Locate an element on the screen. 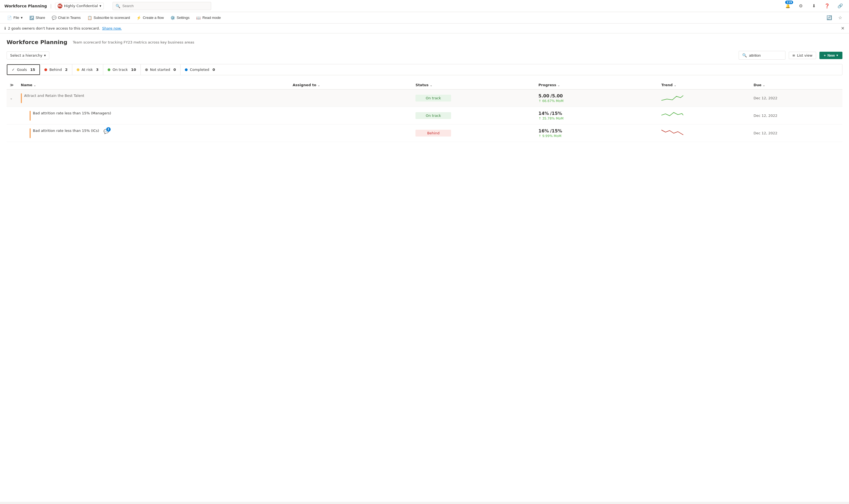 The width and height of the screenshot is (849, 504). refresh-button: 🔄 is located at coordinates (829, 18).